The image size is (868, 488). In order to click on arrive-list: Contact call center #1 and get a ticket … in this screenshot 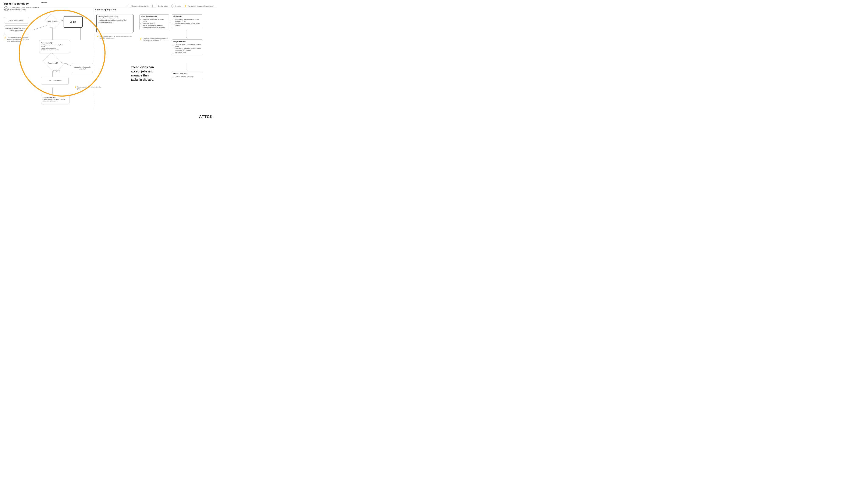, I will do `click(154, 24)`.